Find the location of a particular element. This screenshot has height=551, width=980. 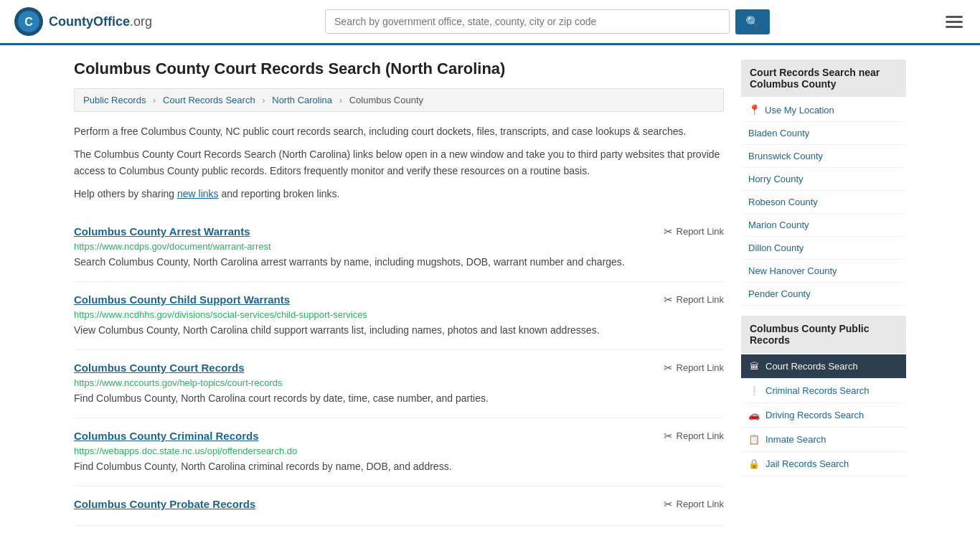

nearby-link-5: Dillon County is located at coordinates (824, 248).